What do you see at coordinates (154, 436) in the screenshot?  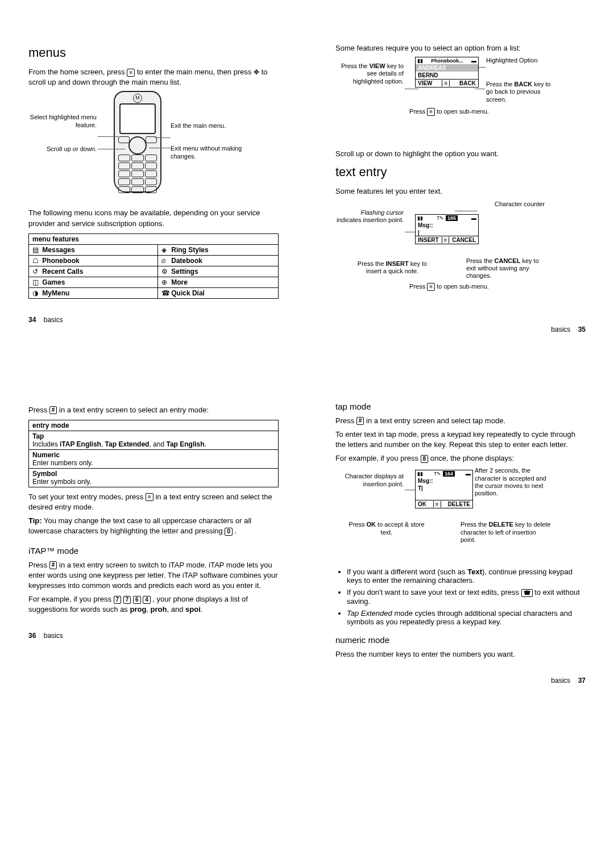 I see `row-head: Tap` at bounding box center [154, 436].